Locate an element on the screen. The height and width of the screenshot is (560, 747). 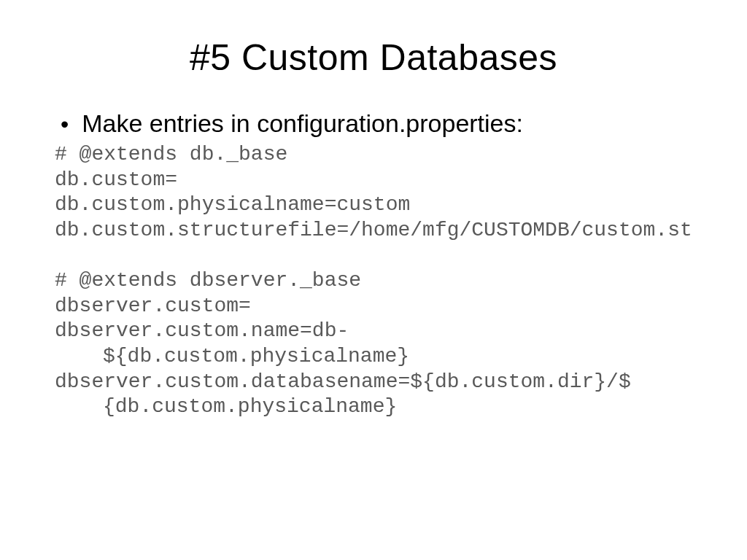
code-line-6: dbserver.custom= is located at coordinates (374, 306).